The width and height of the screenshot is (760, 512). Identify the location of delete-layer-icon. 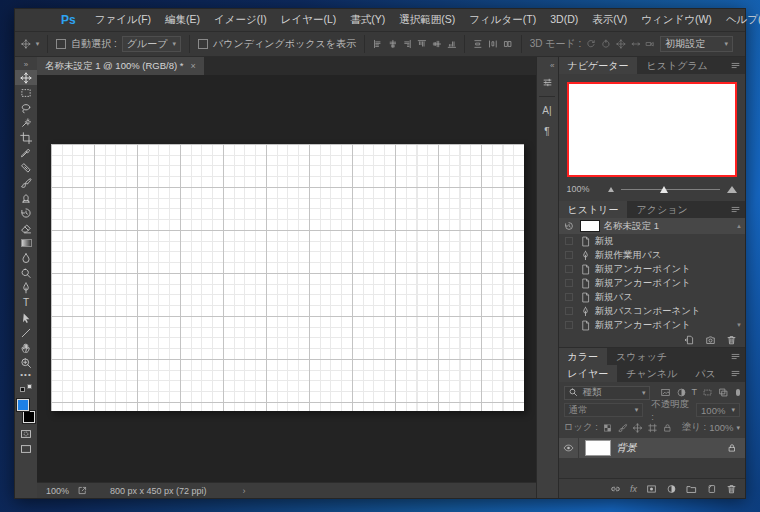
(732, 489).